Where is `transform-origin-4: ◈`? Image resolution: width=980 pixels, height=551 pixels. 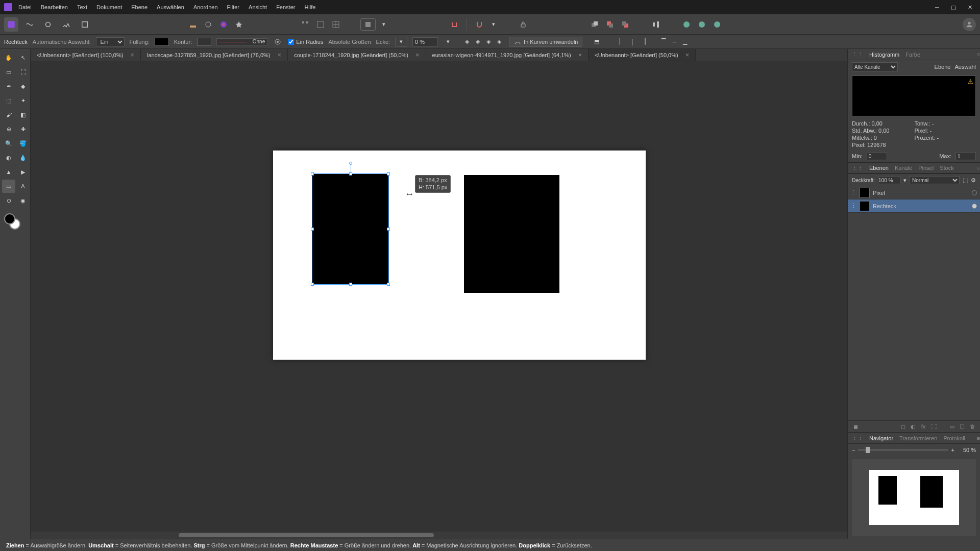 transform-origin-4: ◈ is located at coordinates (499, 42).